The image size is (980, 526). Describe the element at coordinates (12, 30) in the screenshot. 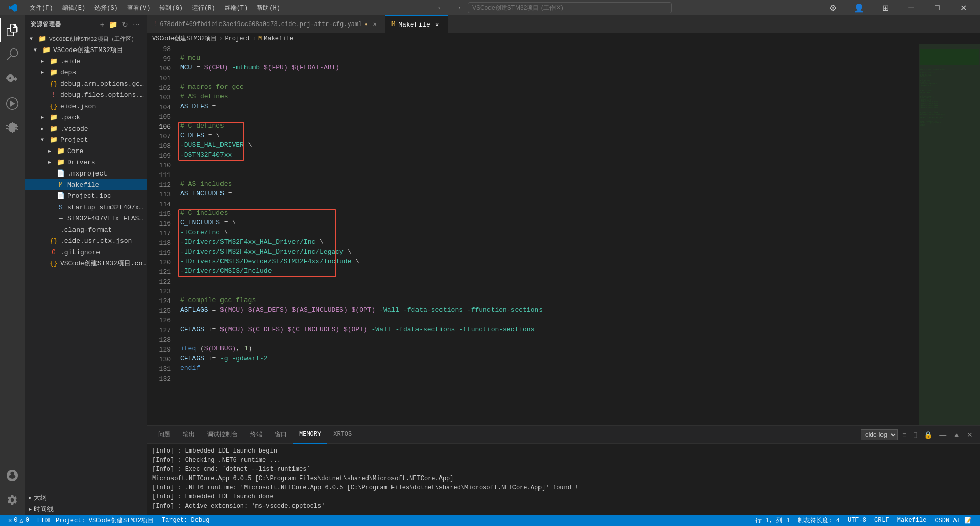

I see `activity-explorer-icon` at that location.